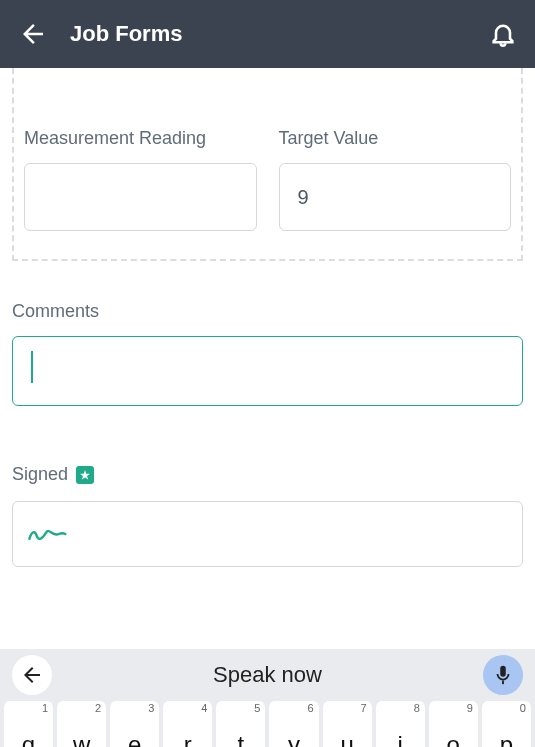 The image size is (535, 747). Describe the element at coordinates (523, 708) in the screenshot. I see `key-superscript: 0` at that location.